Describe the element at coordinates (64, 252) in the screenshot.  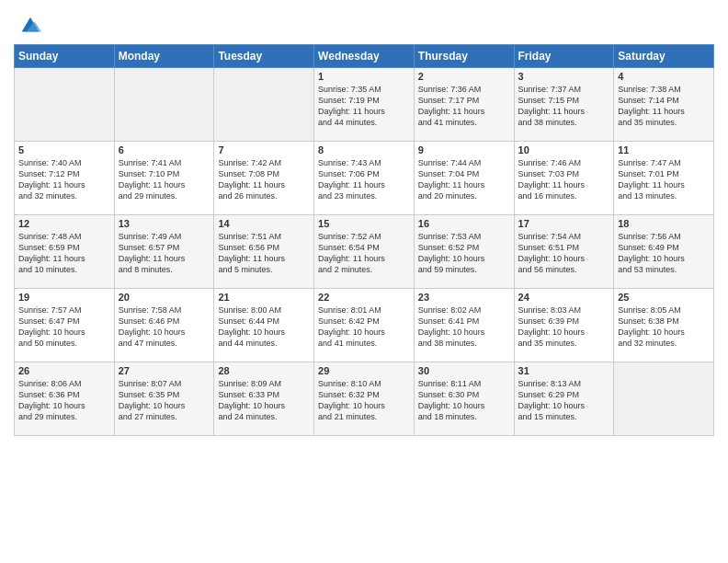
I see `calendar-cell: 12Sunrise: 7:48 AMSunset: 6:59 PMDayligh…` at that location.